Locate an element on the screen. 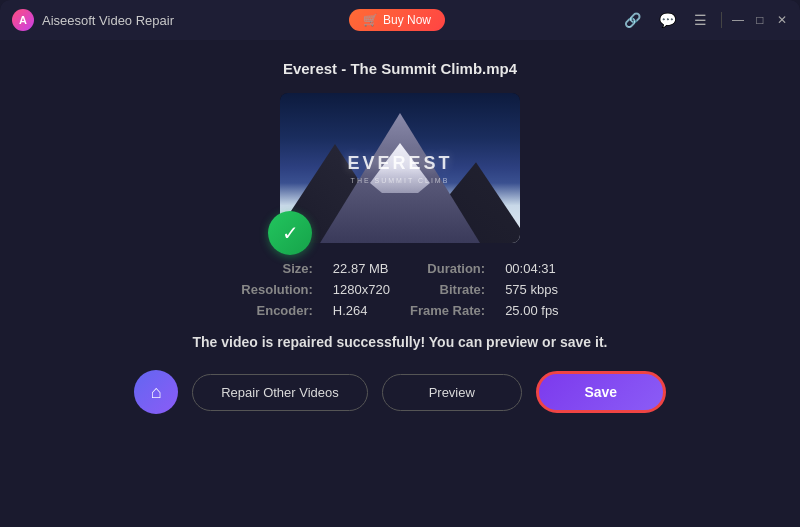 Image resolution: width=800 pixels, height=527 pixels. everest-subtitle: THE SUMMIT CLIMB is located at coordinates (400, 180).